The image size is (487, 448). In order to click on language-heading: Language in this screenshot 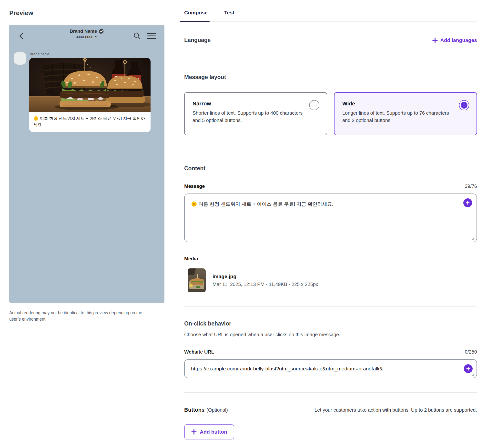, I will do `click(198, 40)`.